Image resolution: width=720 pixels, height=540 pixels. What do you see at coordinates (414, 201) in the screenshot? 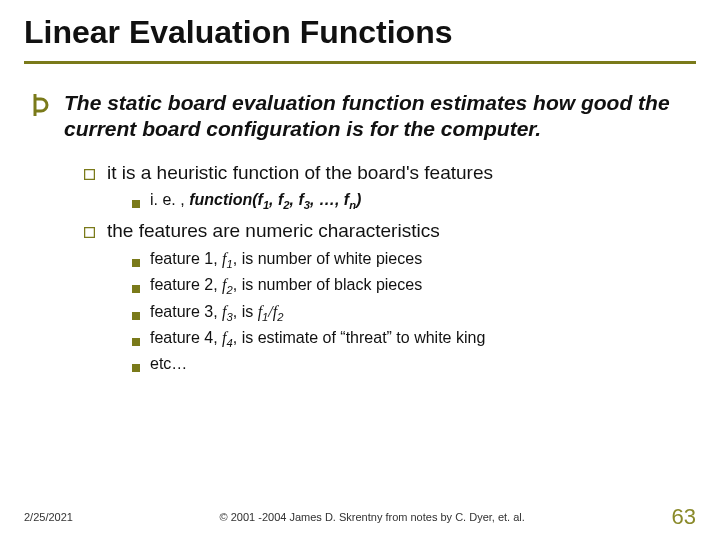
I see `bullet-level3: i. e. , function(f1, f2, f3, …, fn)` at bounding box center [414, 201].